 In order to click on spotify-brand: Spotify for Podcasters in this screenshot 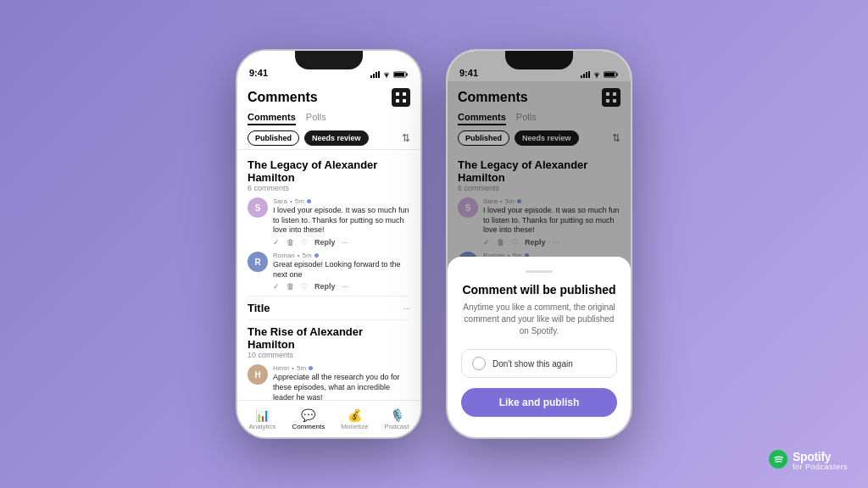, I will do `click(809, 461)`.